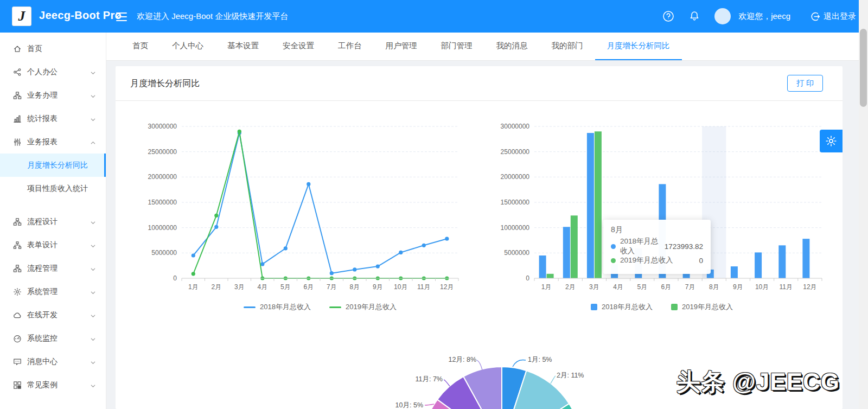  Describe the element at coordinates (42, 222) in the screenshot. I see `sidebar-item-label: 流程设计` at that location.